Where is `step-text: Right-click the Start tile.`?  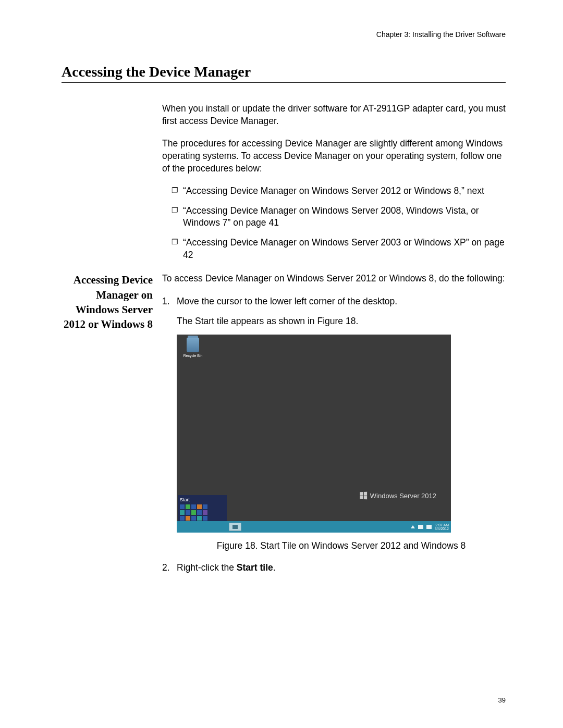 step-text: Right-click the Start tile. is located at coordinates (341, 568).